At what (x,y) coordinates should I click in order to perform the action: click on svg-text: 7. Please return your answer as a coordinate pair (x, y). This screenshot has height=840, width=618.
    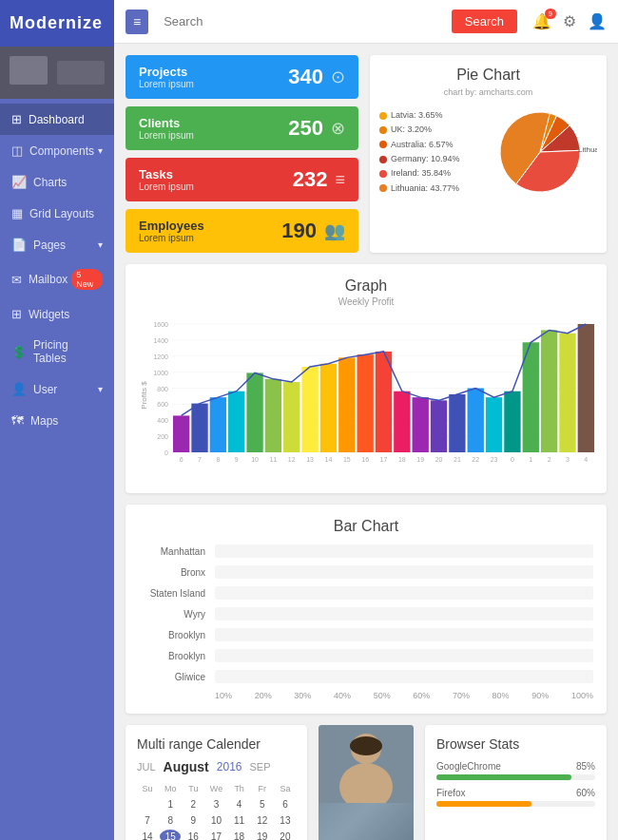
    Looking at the image, I should click on (200, 460).